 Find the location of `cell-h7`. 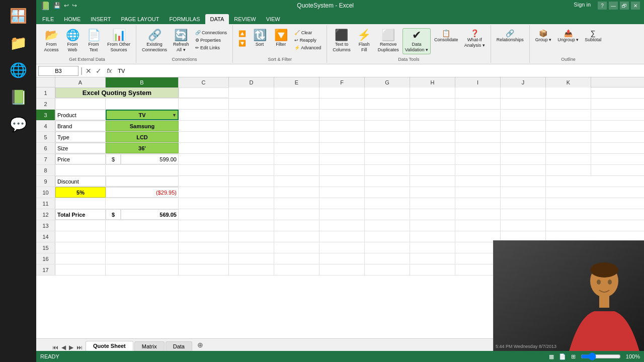

cell-h7 is located at coordinates (433, 159).